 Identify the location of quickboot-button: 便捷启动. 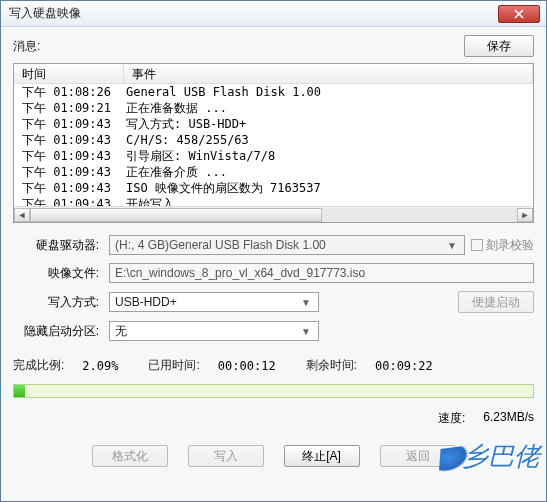
(496, 302).